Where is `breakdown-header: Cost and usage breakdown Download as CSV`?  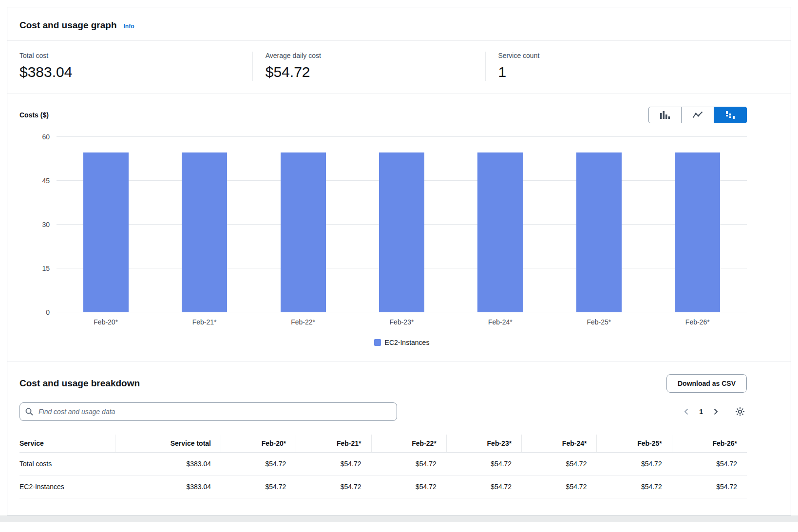 breakdown-header: Cost and usage breakdown Download as CSV is located at coordinates (383, 383).